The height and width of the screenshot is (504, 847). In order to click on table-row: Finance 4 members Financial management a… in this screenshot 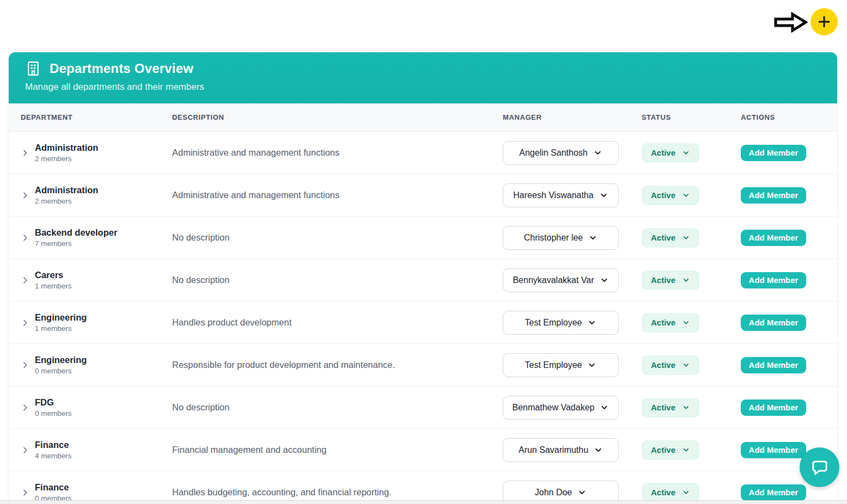, I will do `click(423, 450)`.